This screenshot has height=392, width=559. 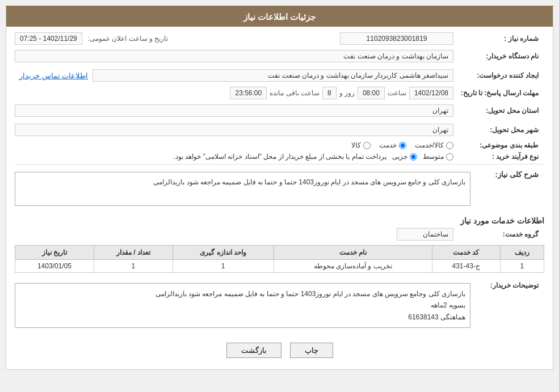 What do you see at coordinates (243, 189) in the screenshot?
I see `description-value: بازسازی کلی و جامع سرویس های مسجد در ایا…` at bounding box center [243, 189].